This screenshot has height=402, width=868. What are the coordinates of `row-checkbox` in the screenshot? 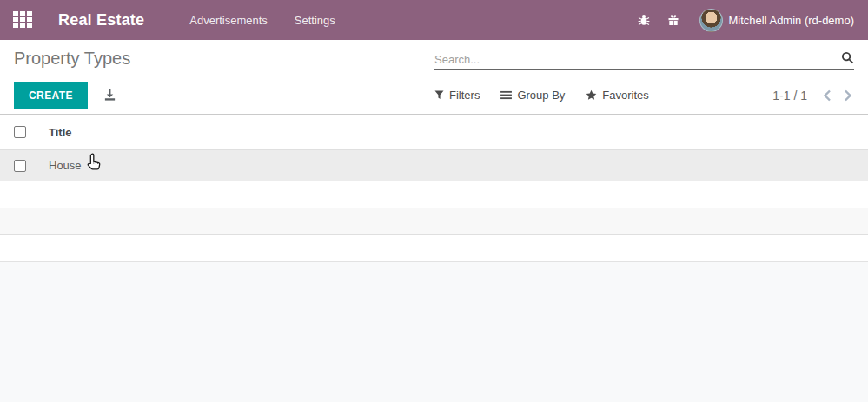 It's located at (20, 166).